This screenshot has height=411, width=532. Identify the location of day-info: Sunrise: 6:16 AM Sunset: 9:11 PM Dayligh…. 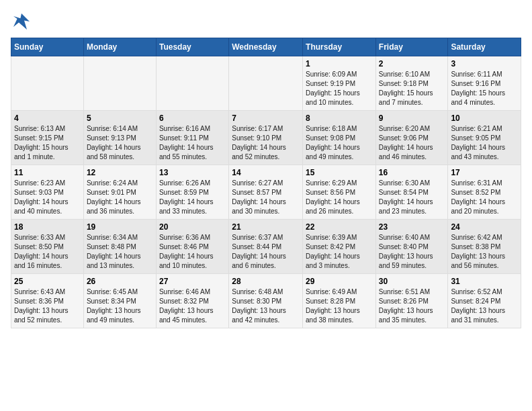
(192, 143).